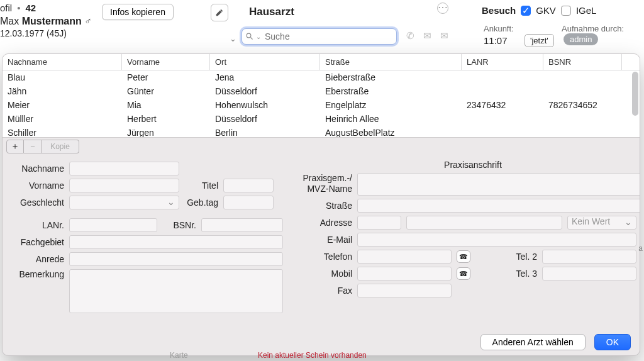  What do you see at coordinates (464, 257) in the screenshot?
I see `call-tel1-icon: ☎` at bounding box center [464, 257].